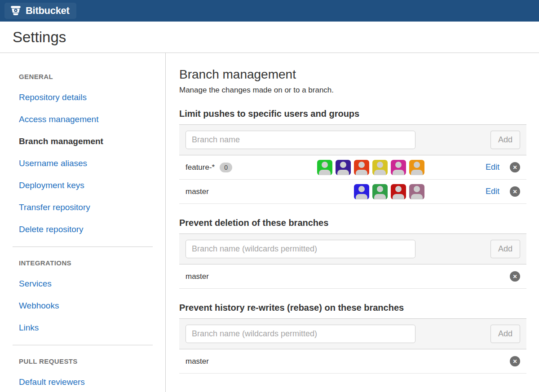 The height and width of the screenshot is (392, 539). What do you see at coordinates (58, 119) in the screenshot?
I see `sidebar-item-link: Access management` at bounding box center [58, 119].